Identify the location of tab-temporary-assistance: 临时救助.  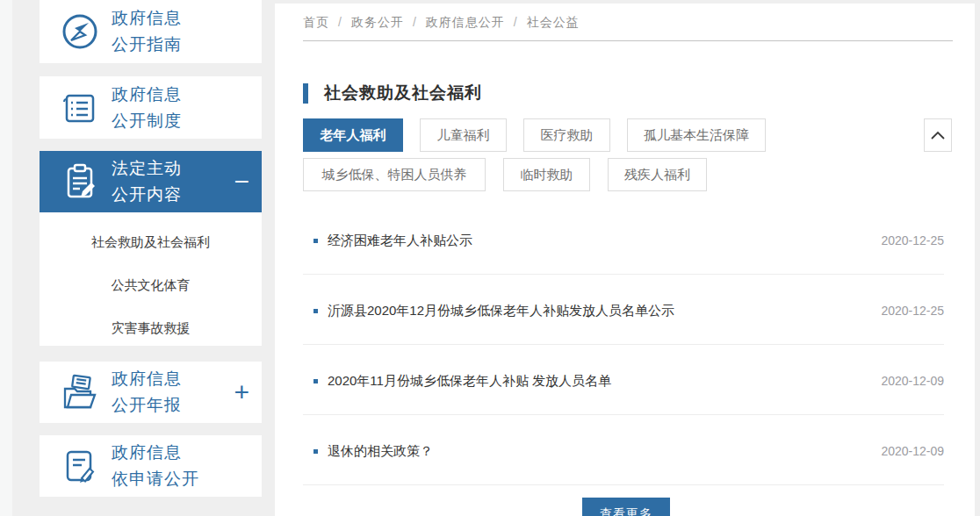
(546, 175).